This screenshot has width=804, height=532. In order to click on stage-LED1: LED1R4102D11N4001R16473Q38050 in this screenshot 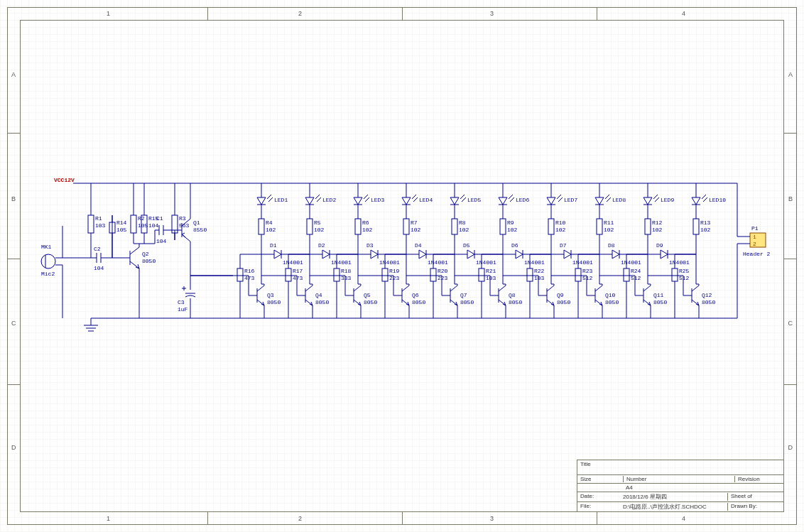, I will do `click(250, 251)`.